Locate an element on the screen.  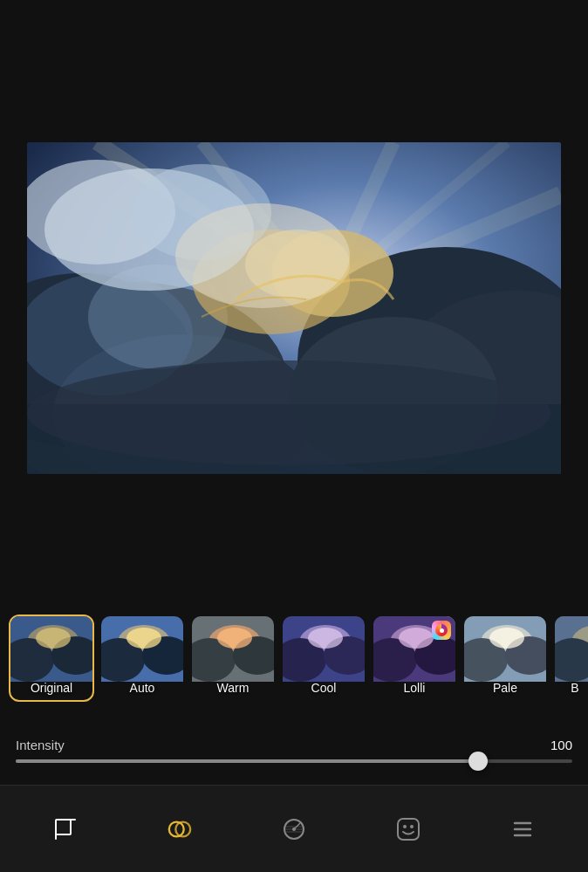
sticker-icon is located at coordinates (408, 829).